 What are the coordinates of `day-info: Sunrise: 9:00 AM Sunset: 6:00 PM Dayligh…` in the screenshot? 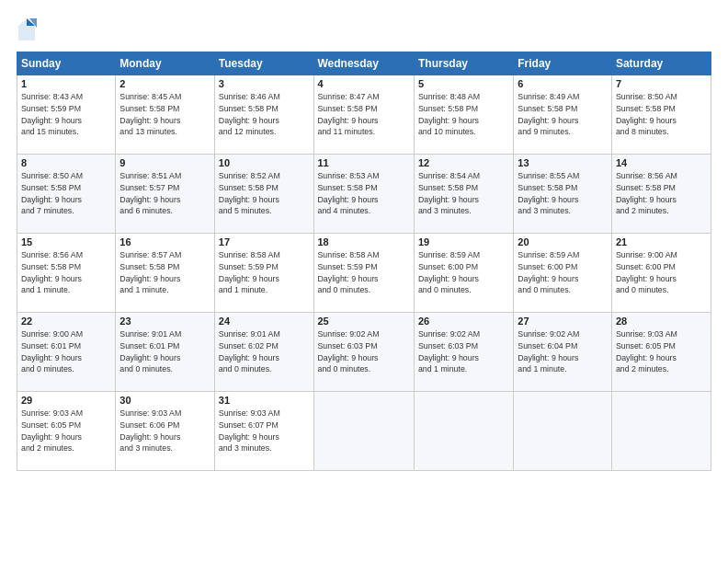 It's located at (662, 272).